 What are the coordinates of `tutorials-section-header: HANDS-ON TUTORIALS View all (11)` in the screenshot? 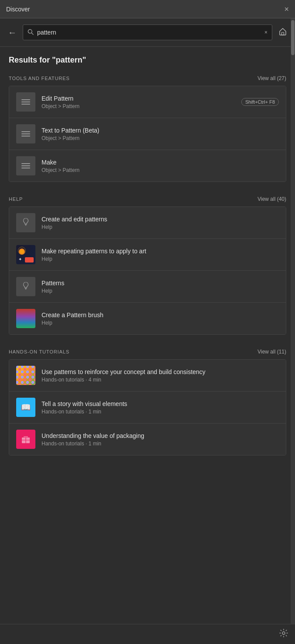 It's located at (148, 352).